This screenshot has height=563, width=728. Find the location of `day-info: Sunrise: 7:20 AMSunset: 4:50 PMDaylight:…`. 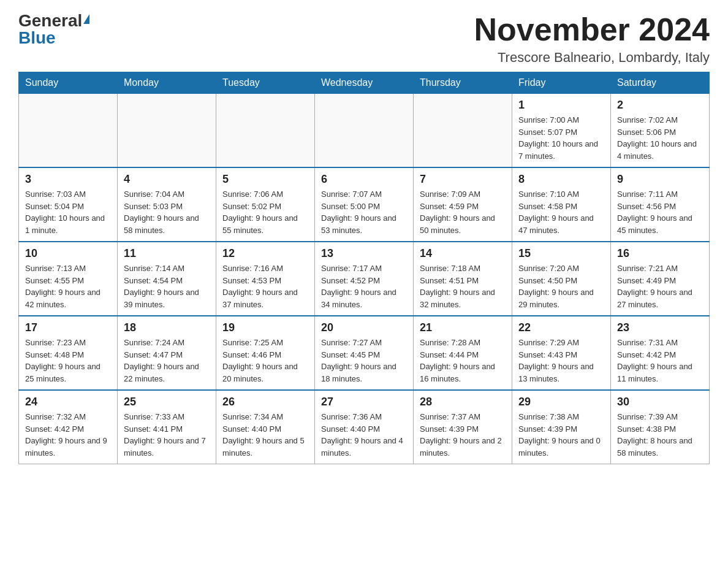

day-info: Sunrise: 7:20 AMSunset: 4:50 PMDaylight:… is located at coordinates (561, 286).